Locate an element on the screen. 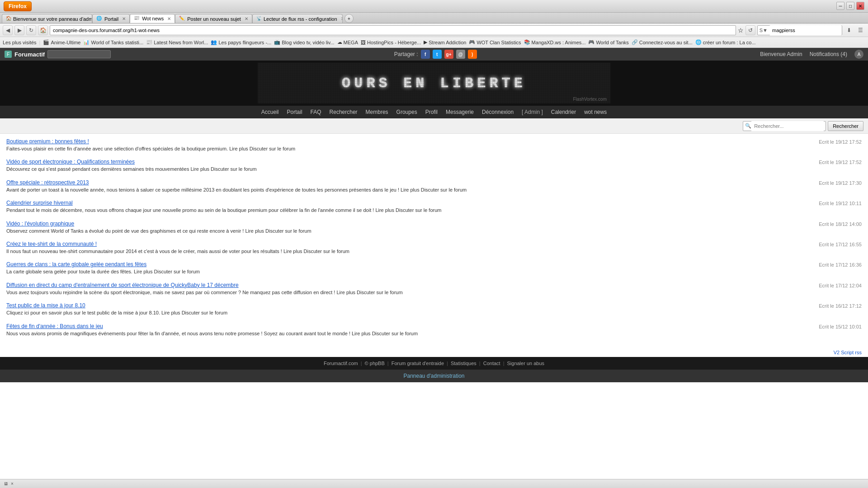 The height and width of the screenshot is (488, 868). news-body-0: Faites-vous plaisir en cette fin d'année… is located at coordinates (151, 149).